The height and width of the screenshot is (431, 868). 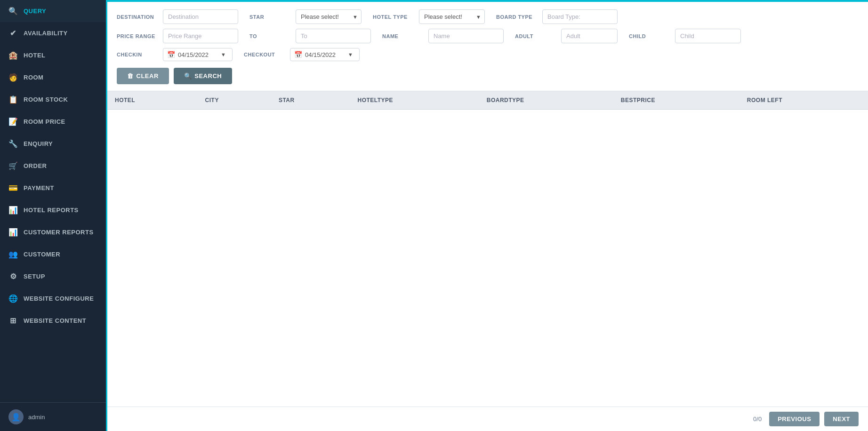 I want to click on child-section: CHILD, so click(x=685, y=36).